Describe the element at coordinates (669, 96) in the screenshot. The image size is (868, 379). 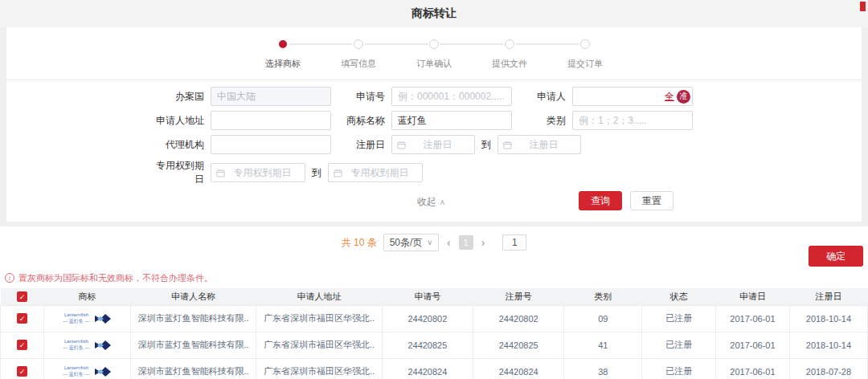
I see `full-match-button: 全` at that location.